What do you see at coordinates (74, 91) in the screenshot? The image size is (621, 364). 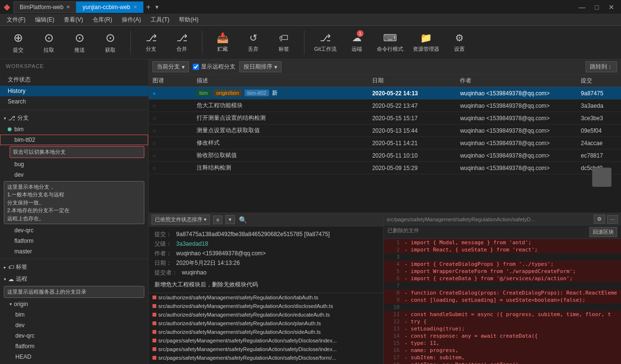 I see `sidebar-item-history: History` at bounding box center [74, 91].